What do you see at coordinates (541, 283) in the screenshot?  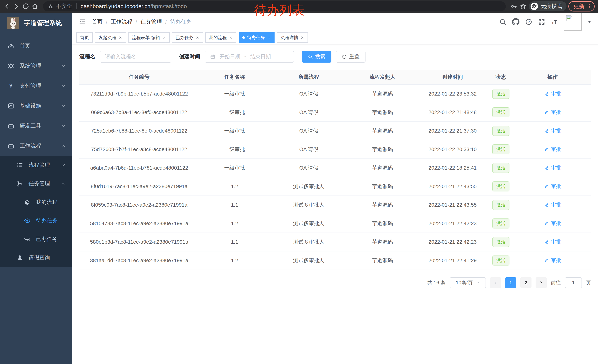 I see `next-page-button` at bounding box center [541, 283].